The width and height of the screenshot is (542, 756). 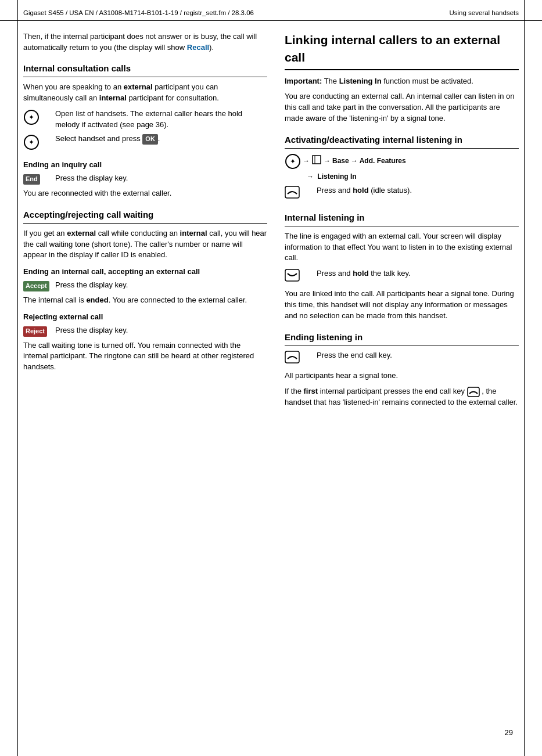 I want to click on icon-row-accept: Accept Press the display key., so click(x=145, y=286).